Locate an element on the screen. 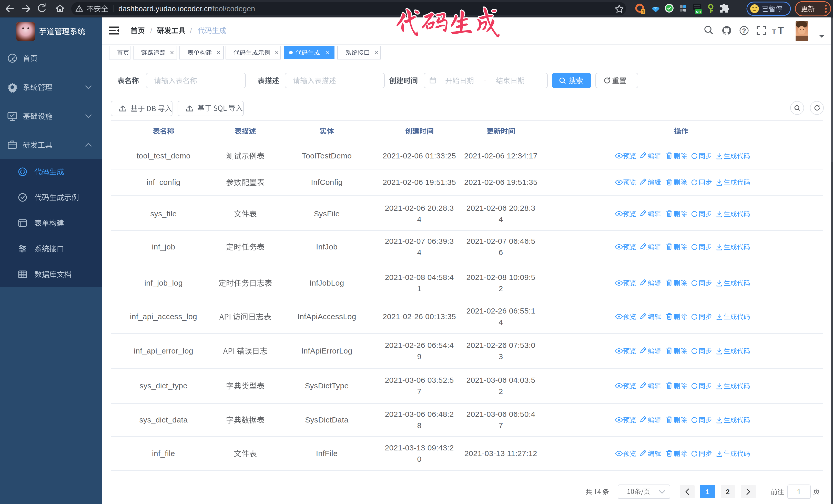 The width and height of the screenshot is (833, 504). svg-text: inf_config is located at coordinates (164, 182).